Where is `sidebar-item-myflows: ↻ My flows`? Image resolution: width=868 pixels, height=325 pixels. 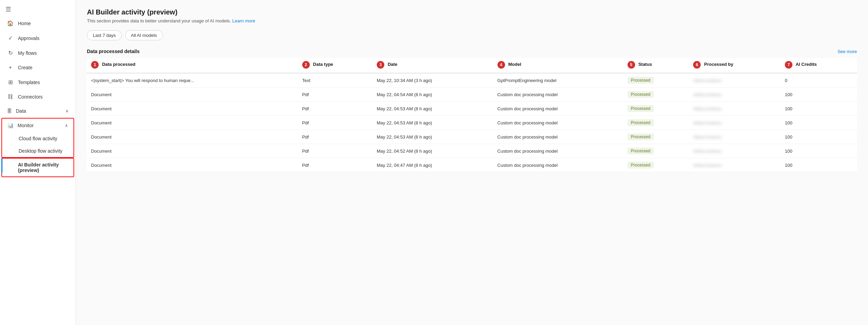 sidebar-item-myflows: ↻ My flows is located at coordinates (38, 53).